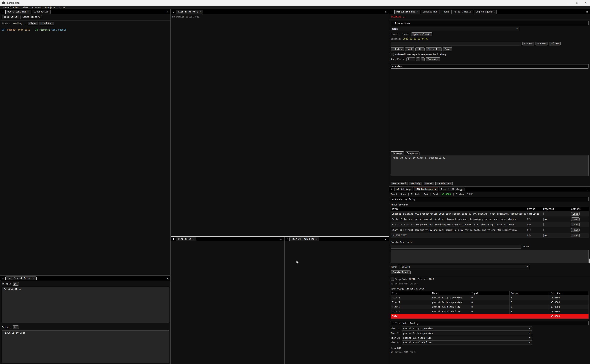 The height and width of the screenshot is (364, 590). I want to click on add-entry-button: + Entry, so click(397, 49).